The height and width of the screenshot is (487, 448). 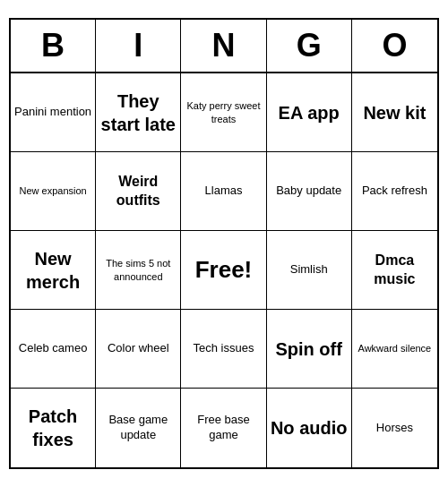 What do you see at coordinates (310, 428) in the screenshot?
I see `bingo-cell: No audio` at bounding box center [310, 428].